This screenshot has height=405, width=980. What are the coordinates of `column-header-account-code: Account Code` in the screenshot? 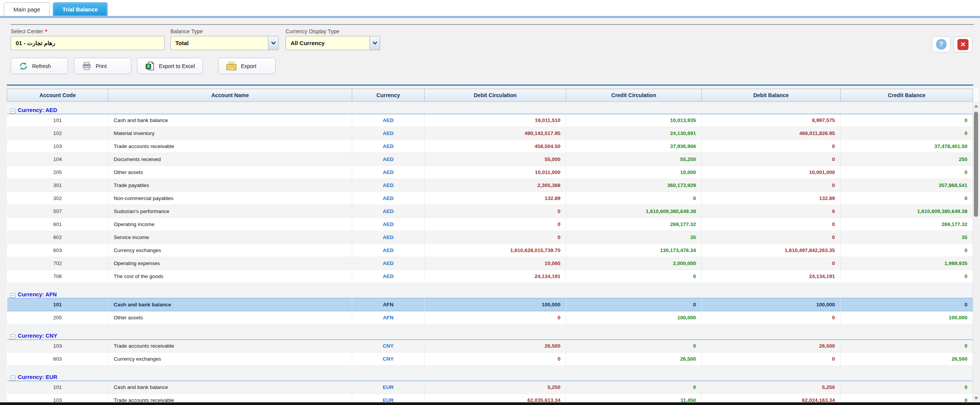 It's located at (58, 96).